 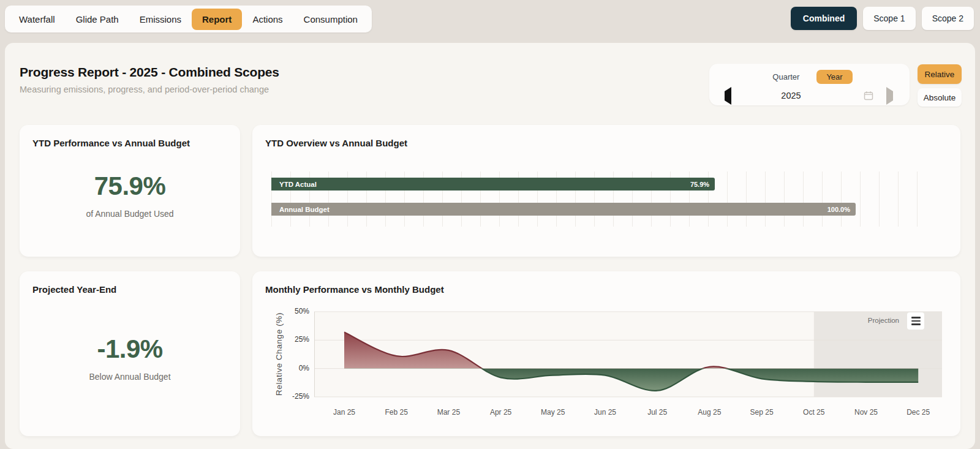 What do you see at coordinates (948, 18) in the screenshot?
I see `scope-2-button: Scope 2` at bounding box center [948, 18].